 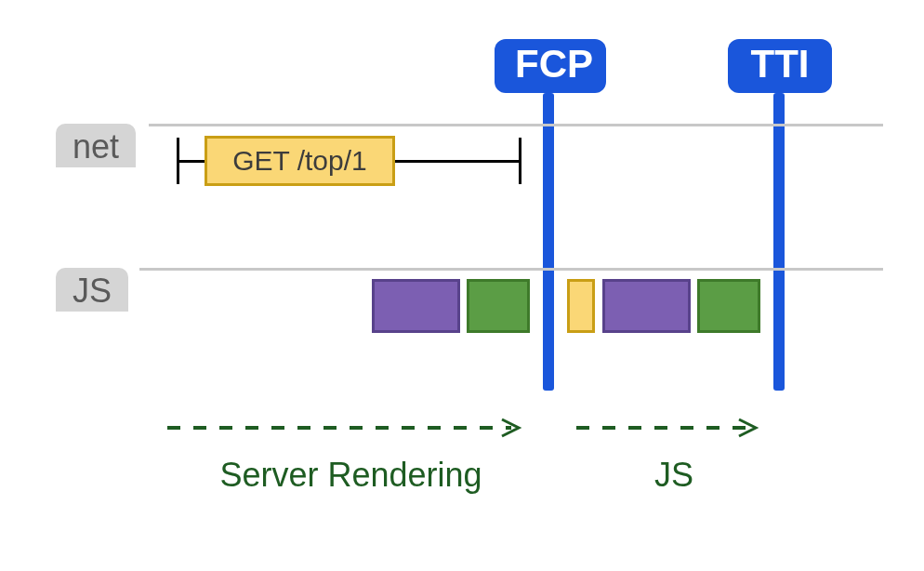 I want to click on fcp-badge: FCP, so click(x=550, y=66).